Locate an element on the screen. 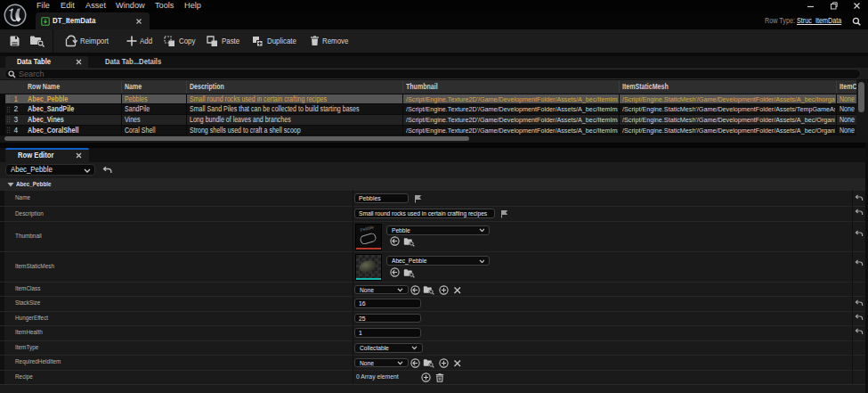 Image resolution: width=868 pixels, height=393 pixels. svg-text: Pebble is located at coordinates (367, 228).